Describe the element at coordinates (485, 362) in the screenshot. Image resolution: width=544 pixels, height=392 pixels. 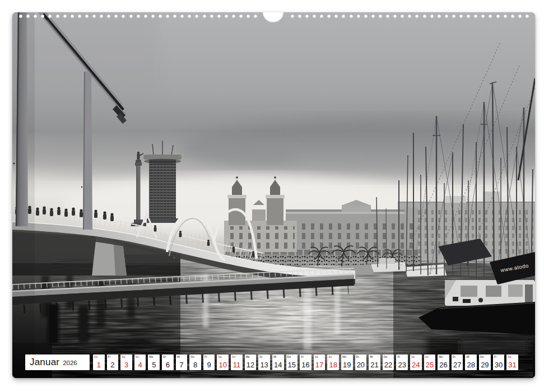
I see `calendar-day-cell: Do29` at that location.